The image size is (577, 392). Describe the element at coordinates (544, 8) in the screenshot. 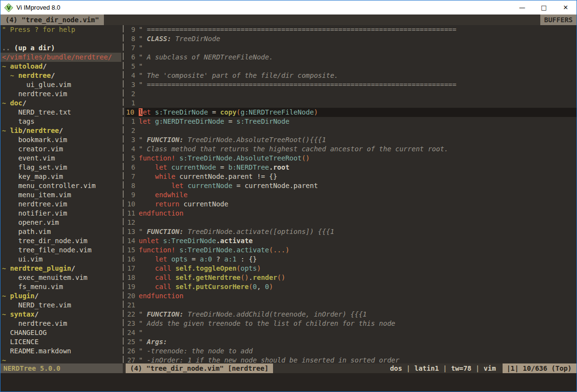

I see `maximize-button: □` at that location.